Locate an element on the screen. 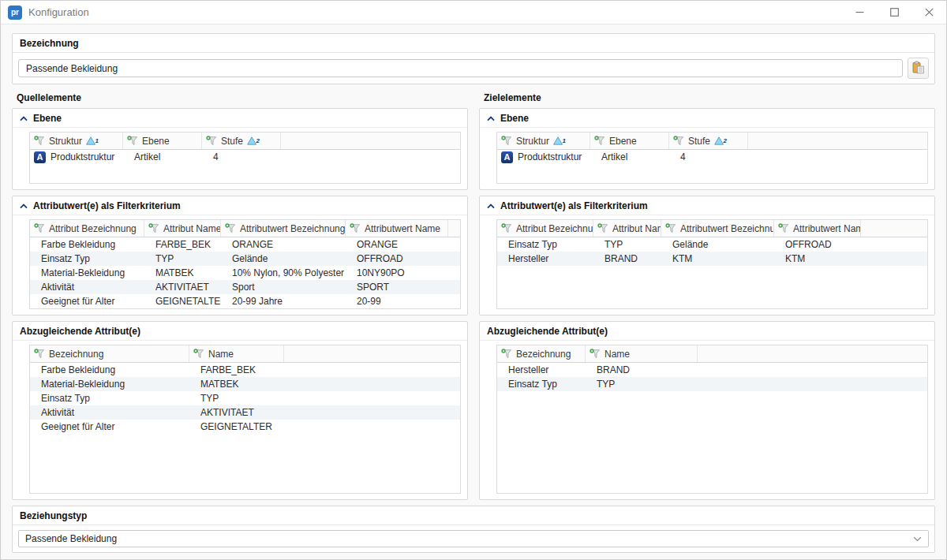 The width and height of the screenshot is (947, 560). source-ebene-group: Ebene Struktur 1 is located at coordinates (240, 149).